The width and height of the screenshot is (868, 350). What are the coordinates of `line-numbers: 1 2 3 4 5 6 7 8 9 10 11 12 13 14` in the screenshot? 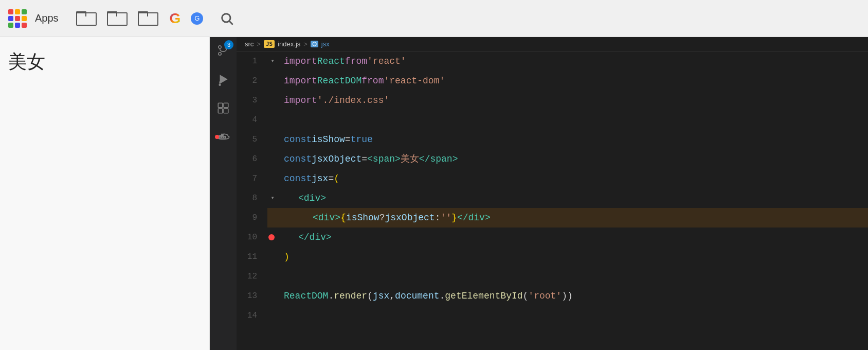 It's located at (250, 201).